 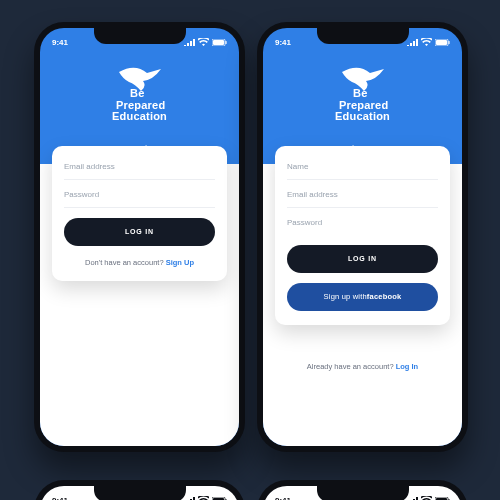 I want to click on signup-card: Name Email address Password LOG IN Sign …, so click(x=362, y=236).